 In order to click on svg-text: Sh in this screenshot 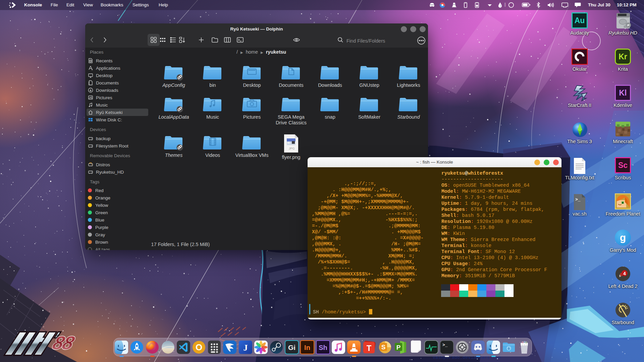, I will do `click(323, 348)`.